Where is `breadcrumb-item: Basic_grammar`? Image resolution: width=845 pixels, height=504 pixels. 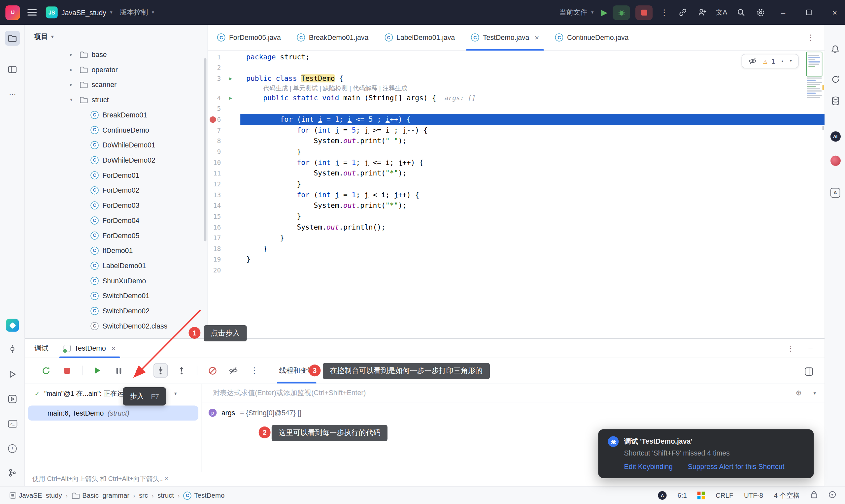 breadcrumb-item: Basic_grammar is located at coordinates (101, 496).